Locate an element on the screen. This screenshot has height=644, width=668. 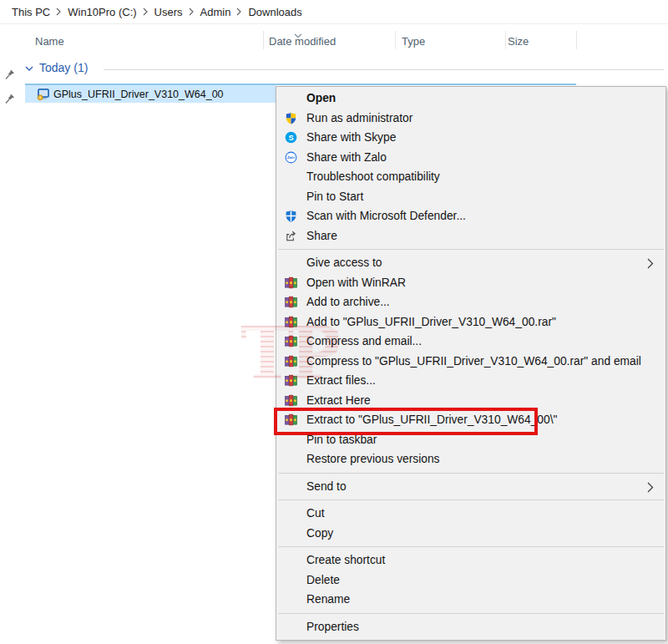
menu-item-label: Delete is located at coordinates (323, 580).